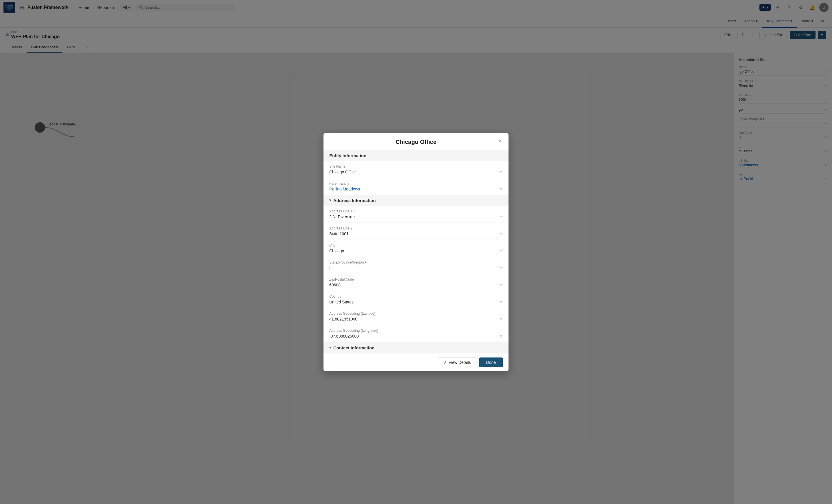  I want to click on field-zip: Zip/Postal Code 60608 ✏, so click(416, 283).